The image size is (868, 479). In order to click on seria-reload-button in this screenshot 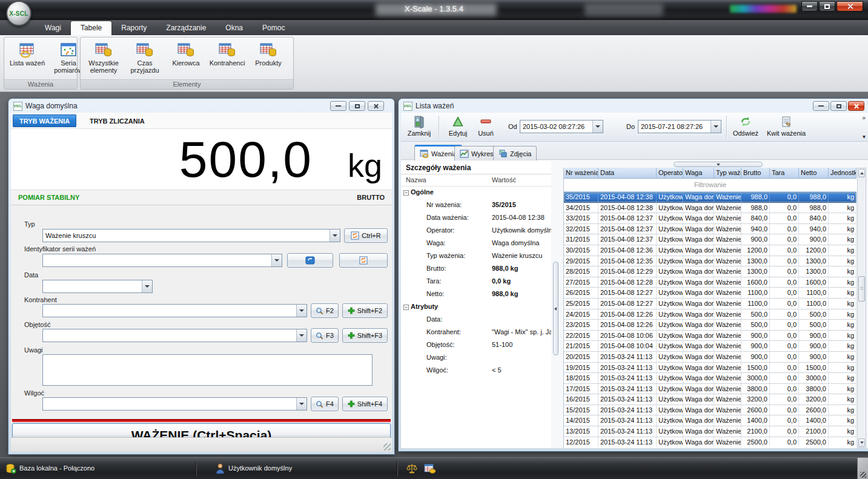, I will do `click(310, 260)`.